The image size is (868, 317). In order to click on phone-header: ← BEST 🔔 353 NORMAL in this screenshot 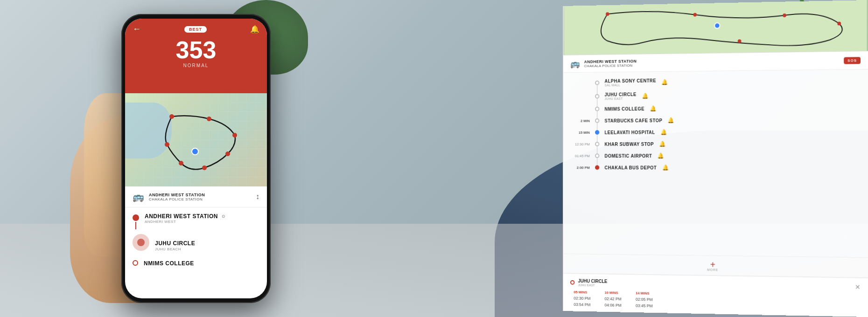, I will do `click(196, 56)`.